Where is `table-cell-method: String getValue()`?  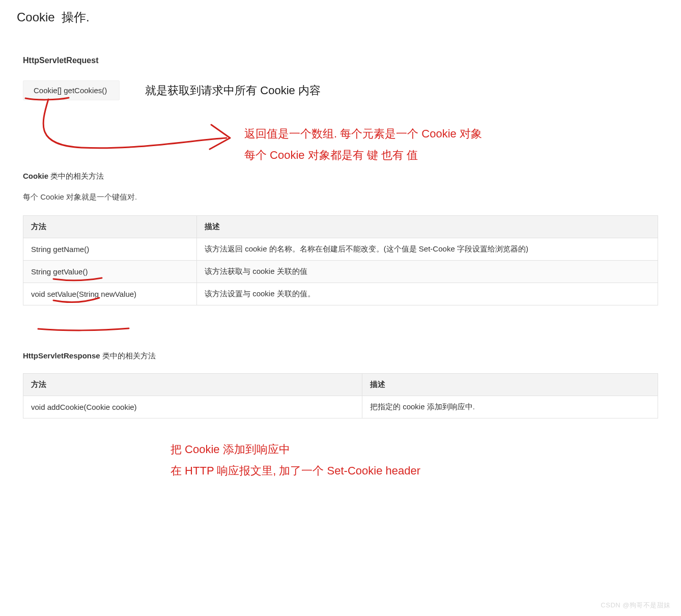 table-cell-method: String getValue() is located at coordinates (110, 272).